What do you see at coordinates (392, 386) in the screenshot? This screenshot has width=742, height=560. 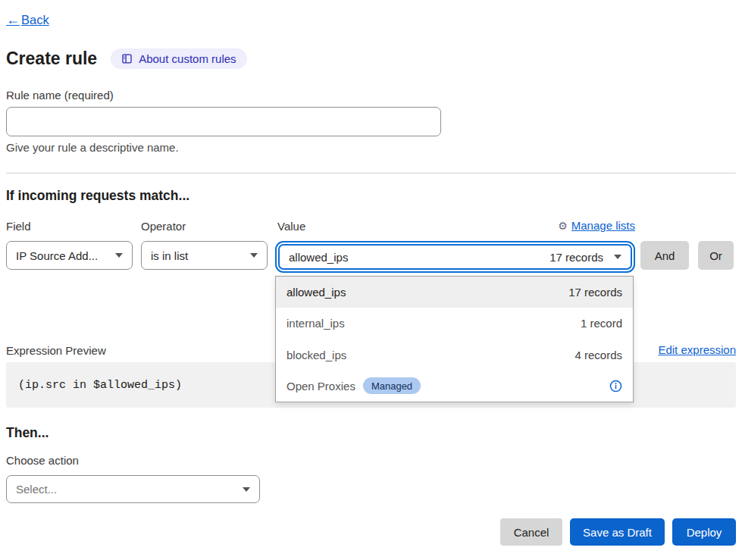 I see `managed-badge: Managed` at bounding box center [392, 386].